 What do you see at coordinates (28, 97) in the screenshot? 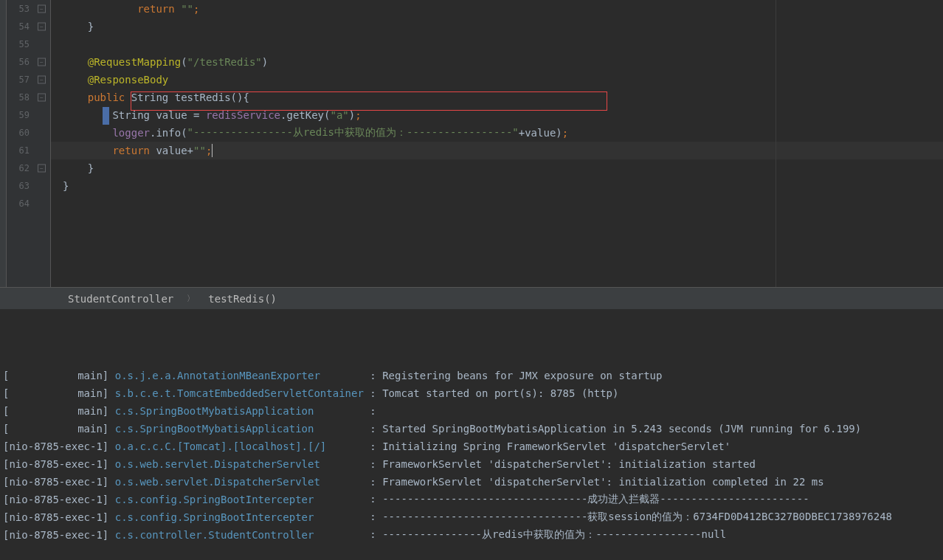
I see `gutter-line: 58−` at bounding box center [28, 97].